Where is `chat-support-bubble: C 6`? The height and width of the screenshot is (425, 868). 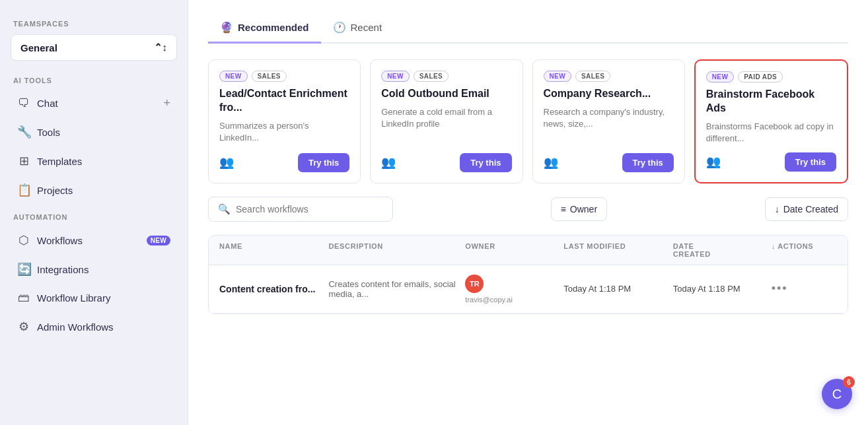
chat-support-bubble: C 6 is located at coordinates (837, 394).